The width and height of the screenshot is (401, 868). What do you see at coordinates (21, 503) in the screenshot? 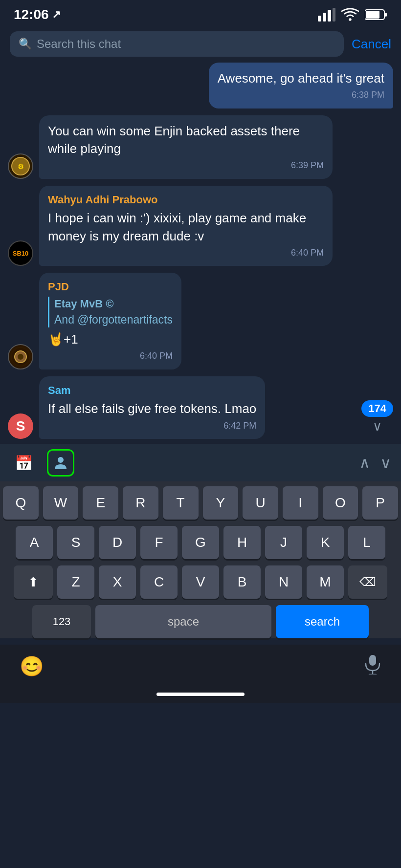
I see `key-q: Q` at bounding box center [21, 503].